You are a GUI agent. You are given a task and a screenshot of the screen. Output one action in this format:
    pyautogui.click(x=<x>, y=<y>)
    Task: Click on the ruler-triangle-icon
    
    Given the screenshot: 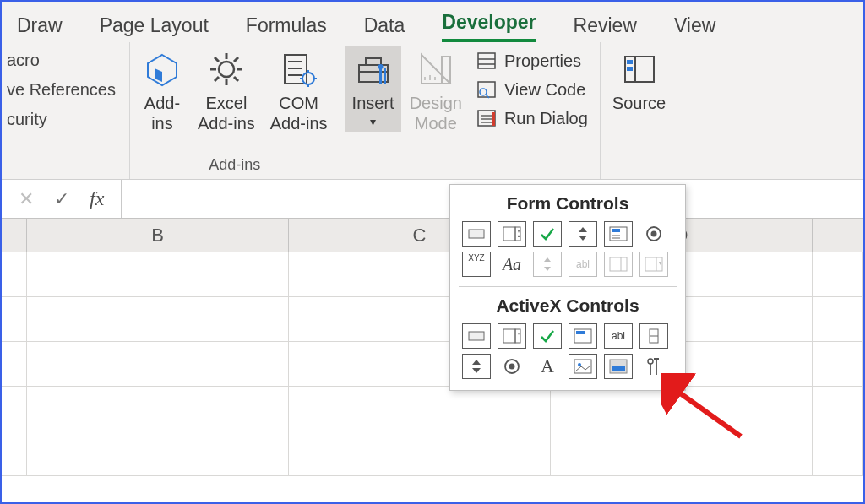 What is the action you would take?
    pyautogui.click(x=436, y=69)
    